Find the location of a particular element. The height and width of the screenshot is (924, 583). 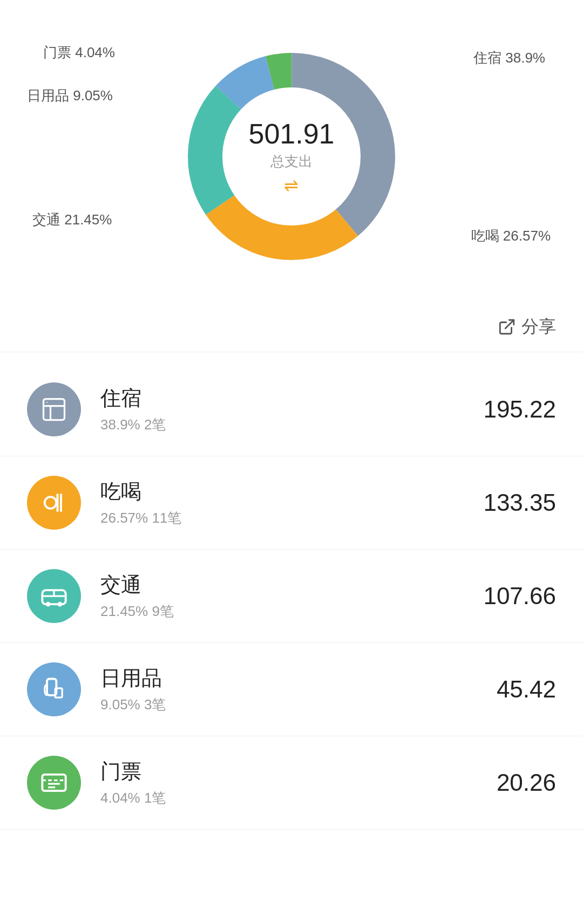

transport-meta: 21.45% 9笔 is located at coordinates (282, 612).